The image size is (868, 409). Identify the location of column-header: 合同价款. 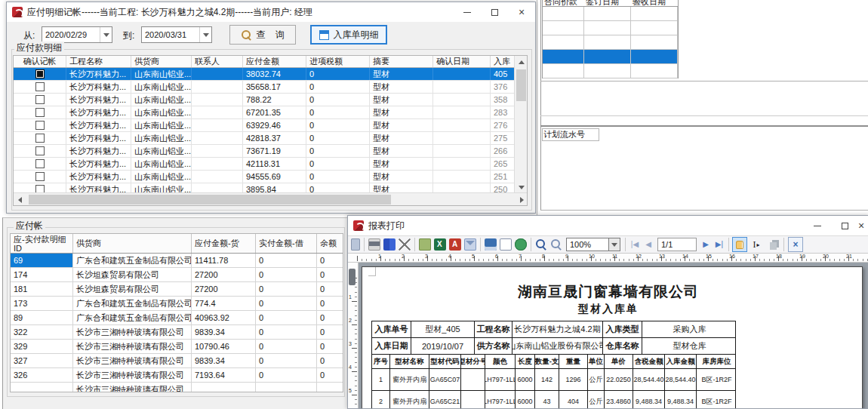
(563, 3).